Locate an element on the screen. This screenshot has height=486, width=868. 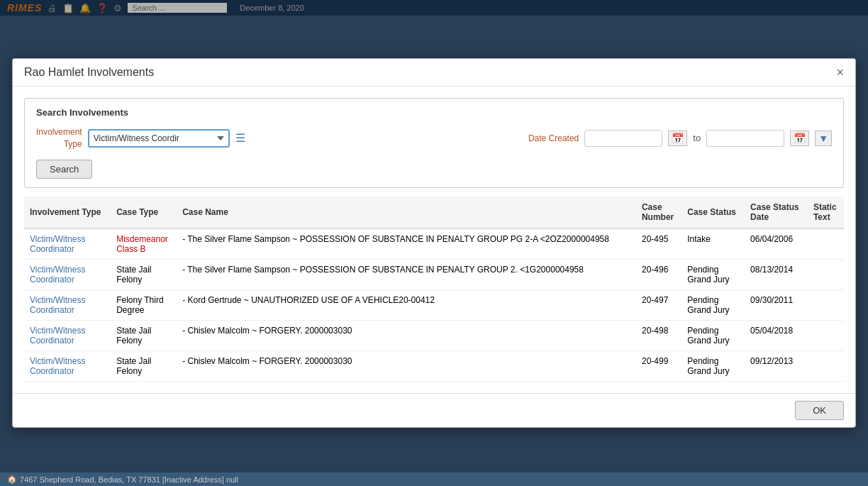
cell-case-number: 20-497 is located at coordinates (659, 305).